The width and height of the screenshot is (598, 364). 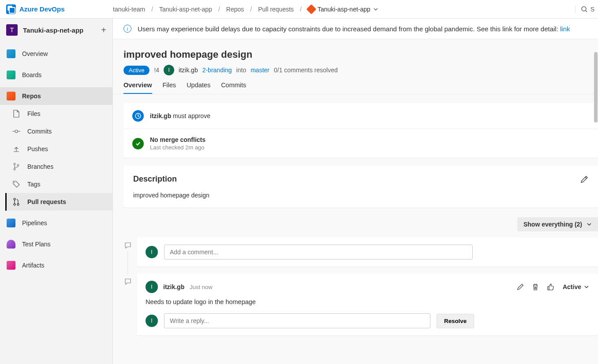 What do you see at coordinates (520, 287) in the screenshot?
I see `edit-comment-button` at bounding box center [520, 287].